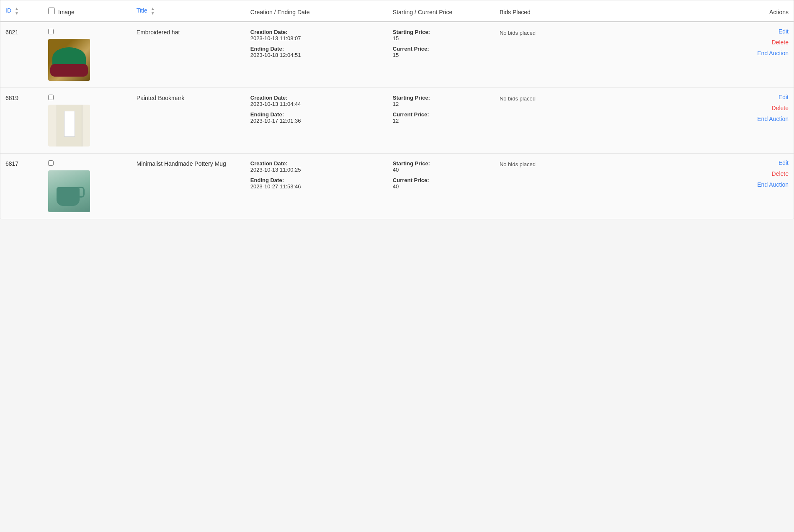 The width and height of the screenshot is (794, 532). I want to click on end-auction-button-0: End Auction, so click(744, 53).